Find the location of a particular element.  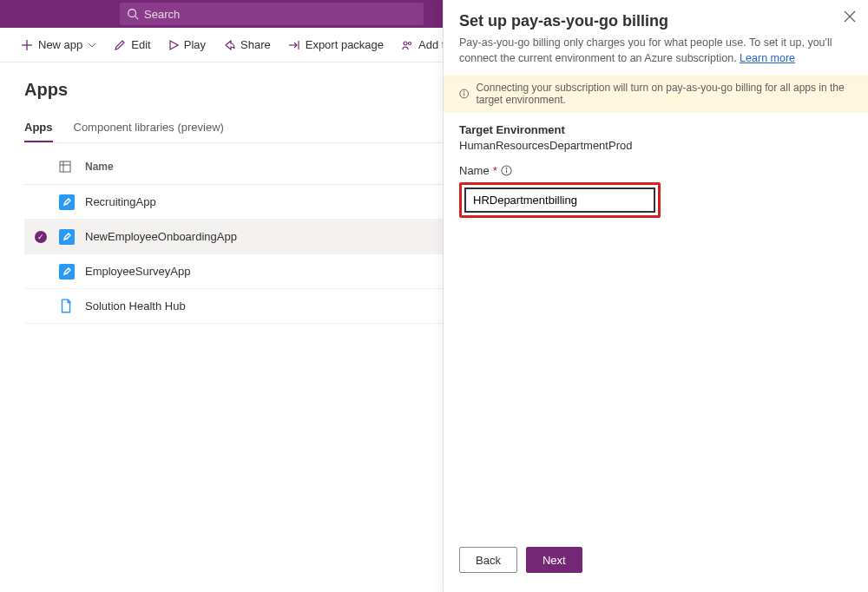

edit-label: Edit is located at coordinates (141, 45).